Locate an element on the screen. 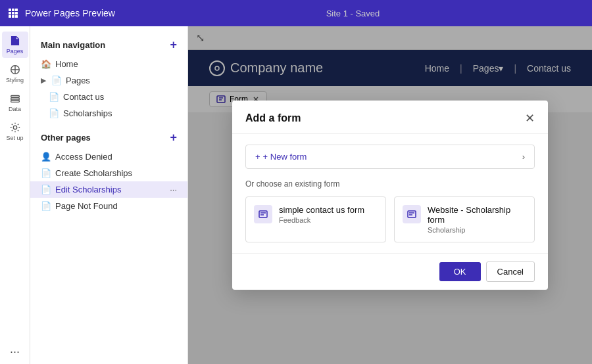 The width and height of the screenshot is (592, 364). rail-more: ··· is located at coordinates (14, 352).